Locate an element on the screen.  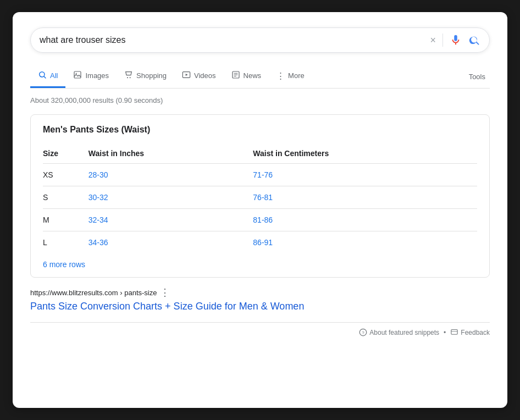
cell-size: S is located at coordinates (66, 198).